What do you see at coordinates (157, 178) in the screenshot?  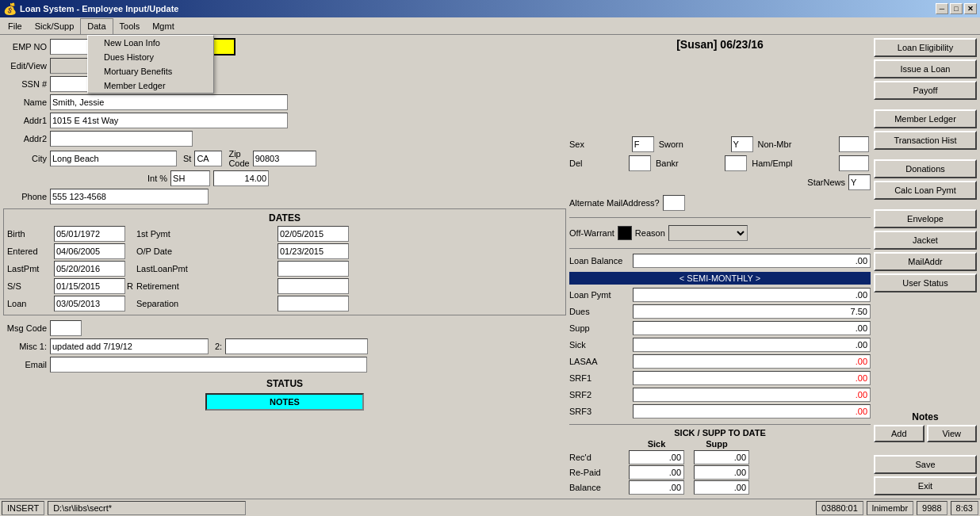 I see `int-label: Int %` at bounding box center [157, 178].